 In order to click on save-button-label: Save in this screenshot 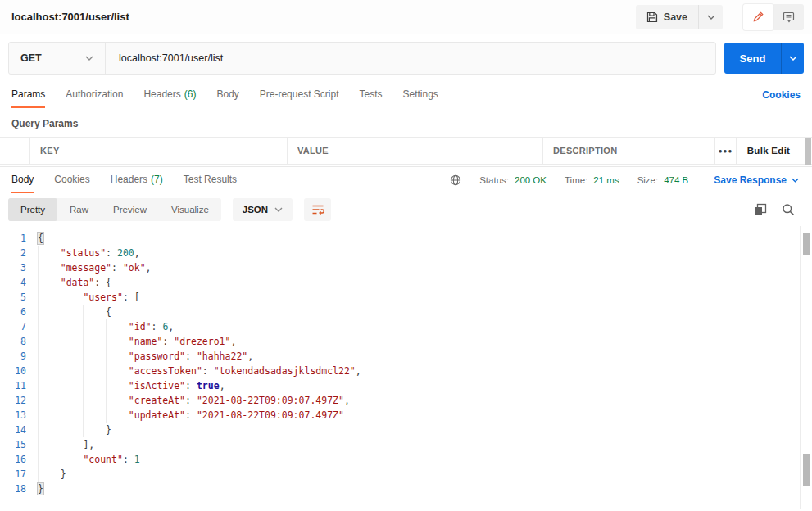, I will do `click(675, 17)`.